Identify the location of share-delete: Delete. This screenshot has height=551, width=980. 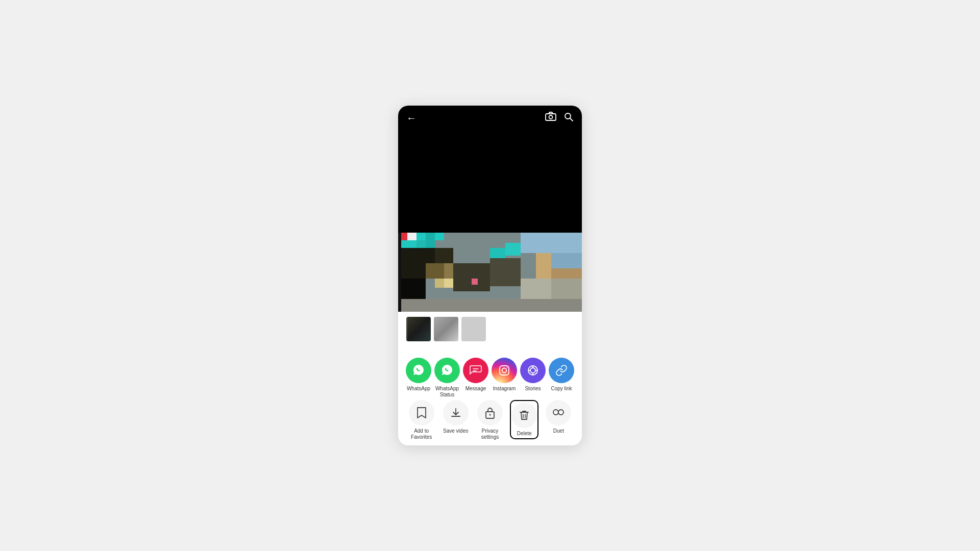
(524, 419).